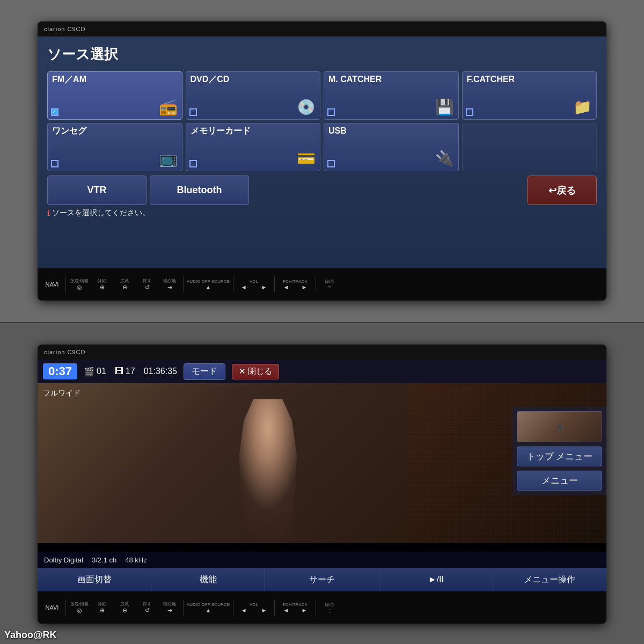 Image resolution: width=644 pixels, height=644 pixels. I want to click on timecode-info: 01:36:35, so click(160, 371).